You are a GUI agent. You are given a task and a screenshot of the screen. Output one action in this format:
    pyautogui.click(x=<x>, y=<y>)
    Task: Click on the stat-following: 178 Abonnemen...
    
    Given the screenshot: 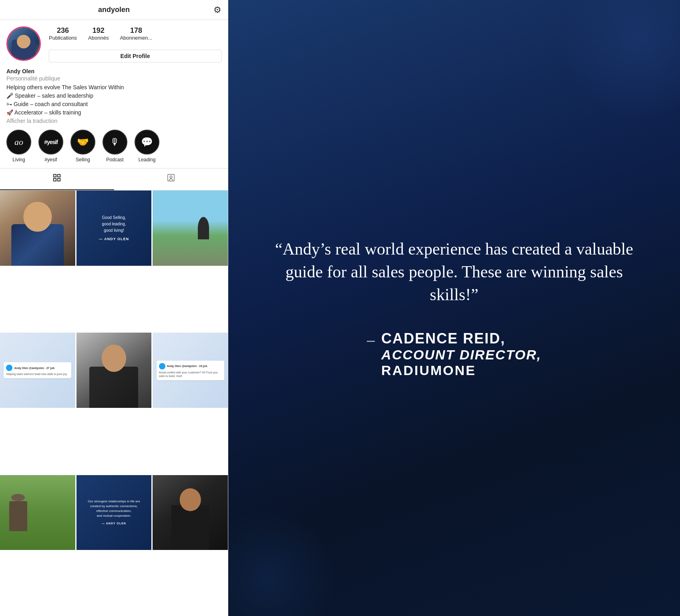 What is the action you would take?
    pyautogui.click(x=136, y=34)
    